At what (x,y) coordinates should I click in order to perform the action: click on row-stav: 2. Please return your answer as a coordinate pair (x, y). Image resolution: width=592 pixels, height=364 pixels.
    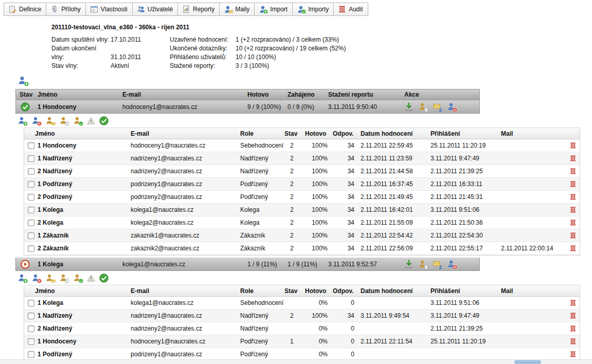
    Looking at the image, I should click on (294, 197).